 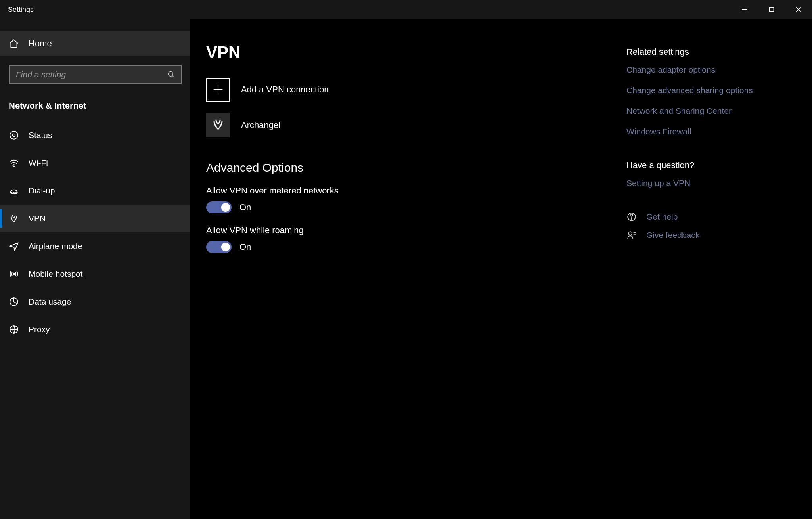 I want to click on proxy-icon, so click(x=14, y=329).